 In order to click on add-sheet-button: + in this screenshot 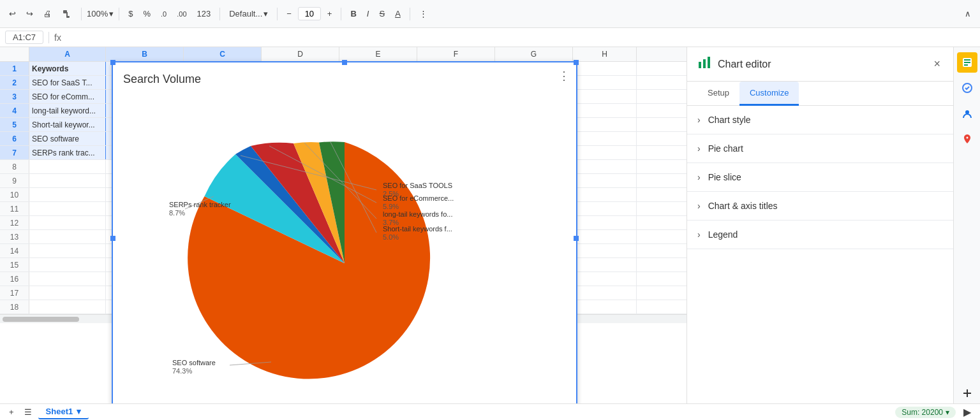, I will do `click(11, 412)`.